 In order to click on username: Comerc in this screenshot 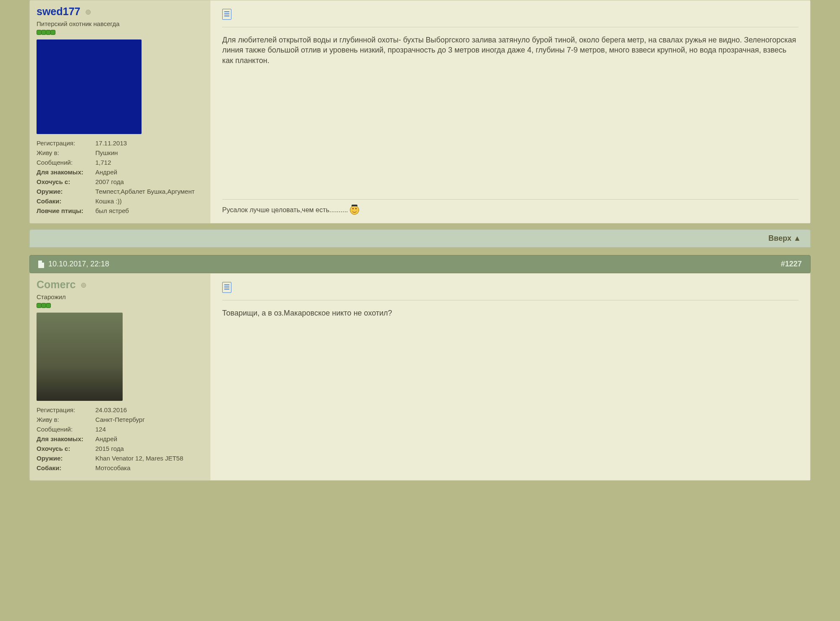, I will do `click(120, 285)`.